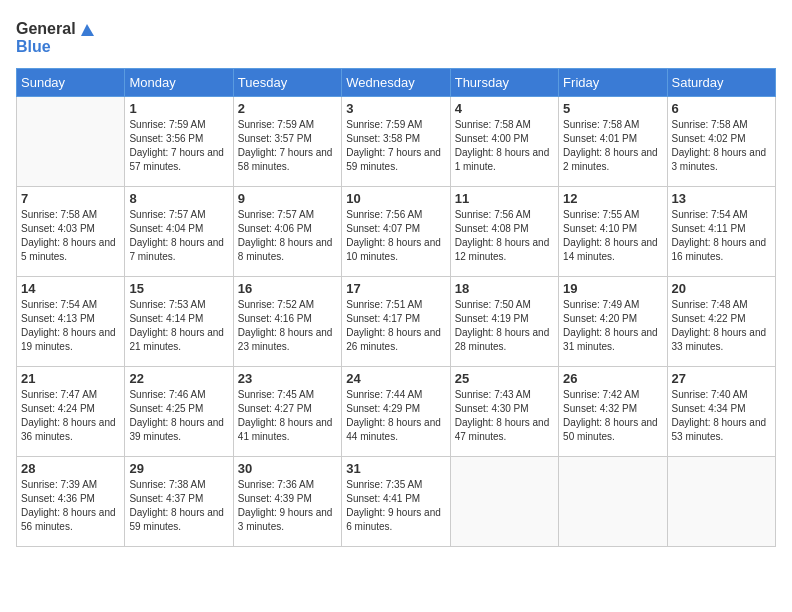 This screenshot has width=792, height=612. What do you see at coordinates (722, 416) in the screenshot?
I see `day-info: Sunrise: 7:40 AM Sunset: 4:34 PM Dayligh…` at bounding box center [722, 416].